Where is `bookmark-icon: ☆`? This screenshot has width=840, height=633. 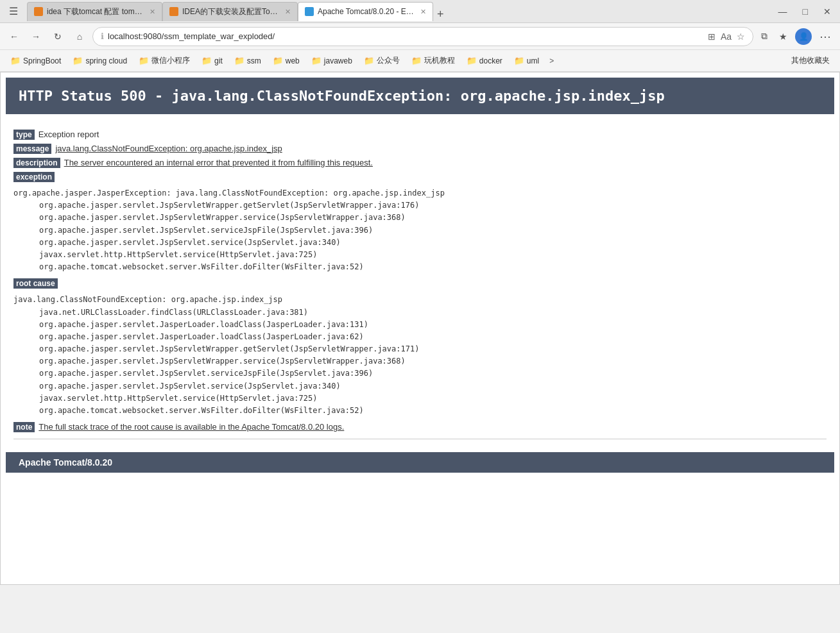
bookmark-icon: ☆ is located at coordinates (741, 37).